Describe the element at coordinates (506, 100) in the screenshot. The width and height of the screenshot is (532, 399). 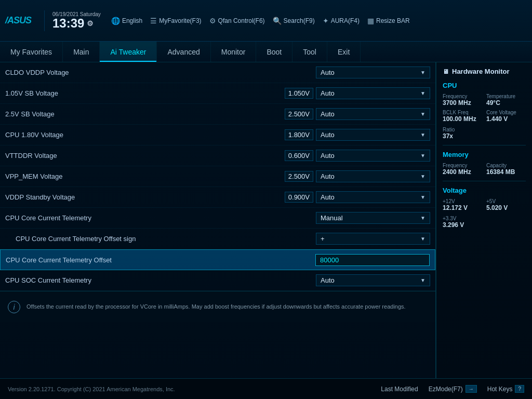
I see `hw-cpu-temp-item: Temperature 49°C` at that location.